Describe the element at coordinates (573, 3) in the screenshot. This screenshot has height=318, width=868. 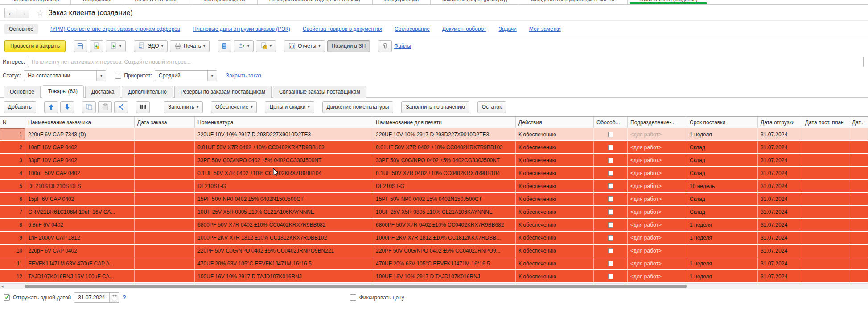
I see `top-tab: Мегадеталь спецификации Н-552162` at that location.